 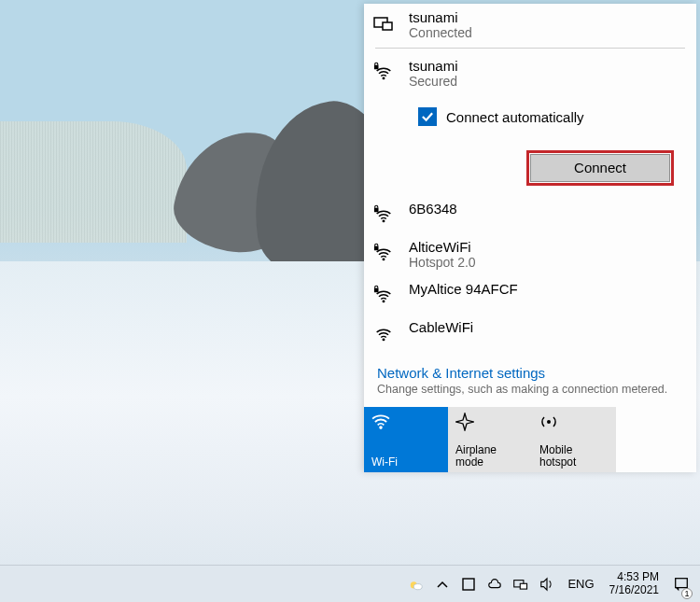 What do you see at coordinates (548, 65) in the screenshot?
I see `wifi-selected-name: tsunami` at bounding box center [548, 65].